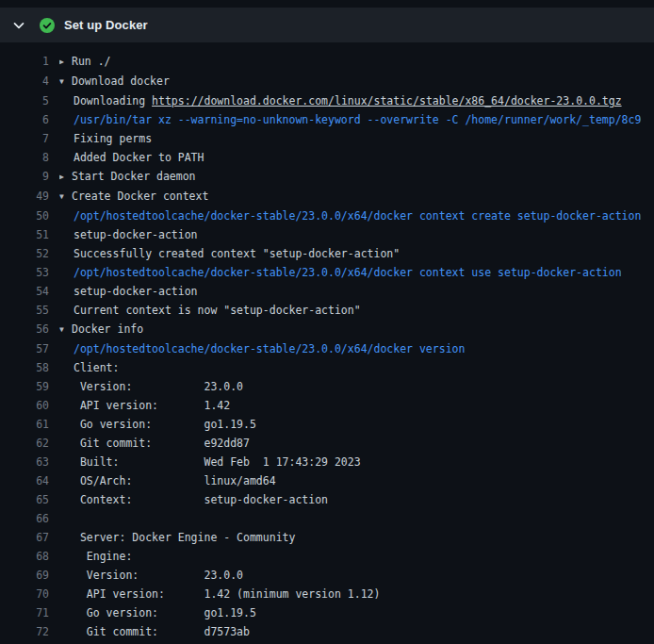 The width and height of the screenshot is (654, 644). I want to click on line-number: 4, so click(25, 81).